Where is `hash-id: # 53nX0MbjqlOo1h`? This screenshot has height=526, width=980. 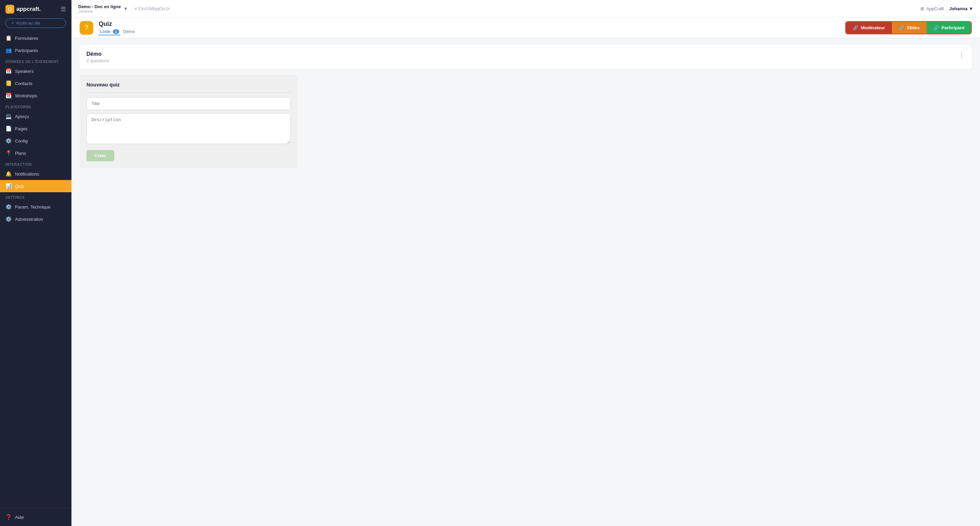
hash-id: # 53nX0MbjqlOo1h is located at coordinates (152, 9).